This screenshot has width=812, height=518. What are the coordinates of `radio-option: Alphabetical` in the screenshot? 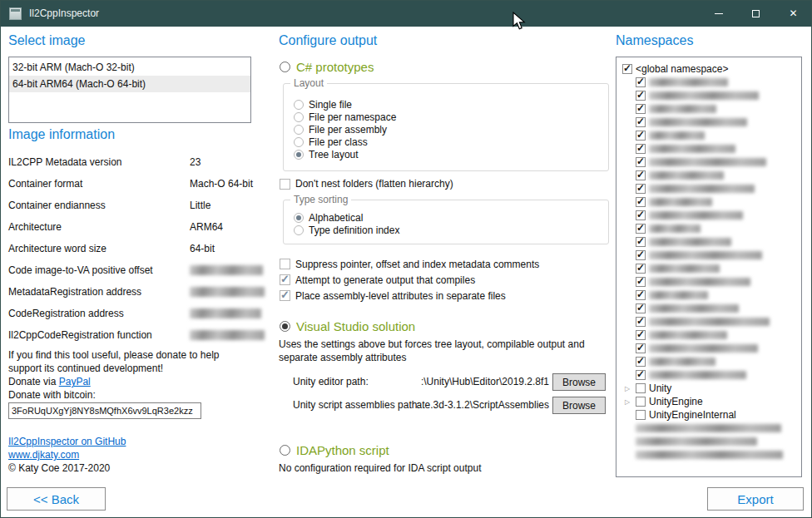 It's located at (448, 218).